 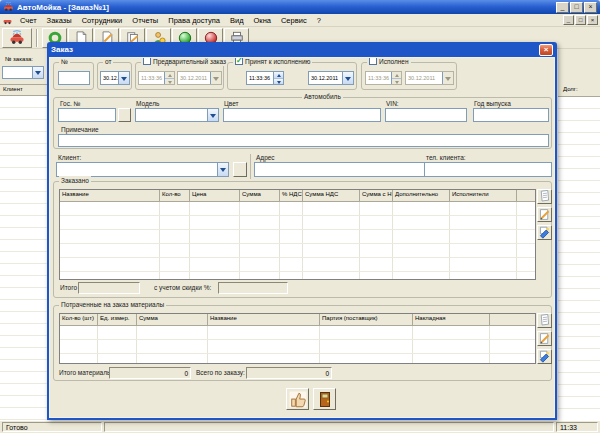 I want to click on accepted-time-input: 11:33:36, so click(x=265, y=78).